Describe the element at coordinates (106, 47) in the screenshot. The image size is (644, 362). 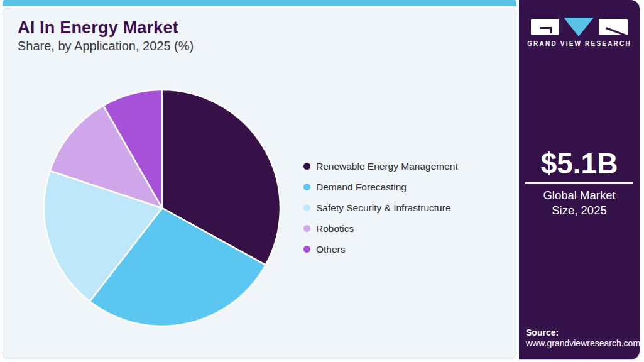
I see `page-subtitle: Share, by Application, 2025 (%)` at that location.